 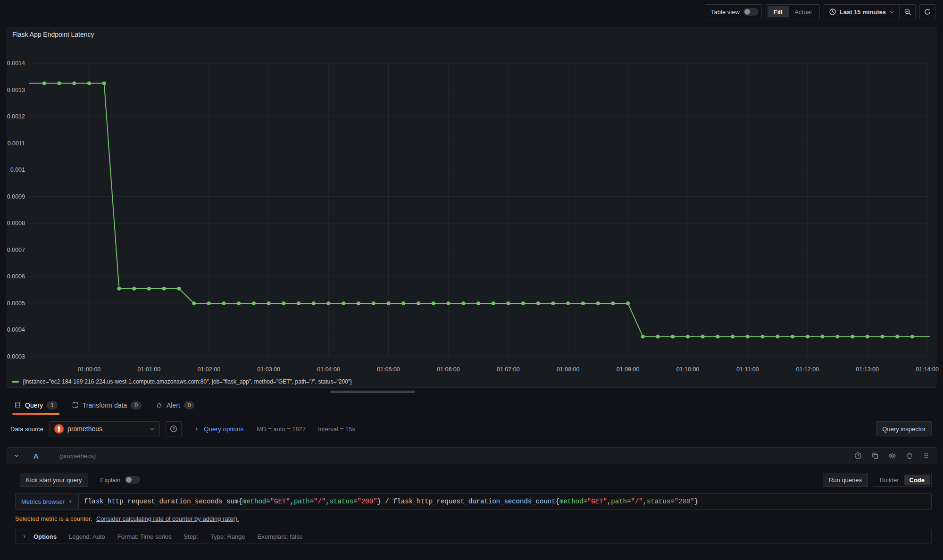 I want to click on svg-text: 01:14:00, so click(x=927, y=369).